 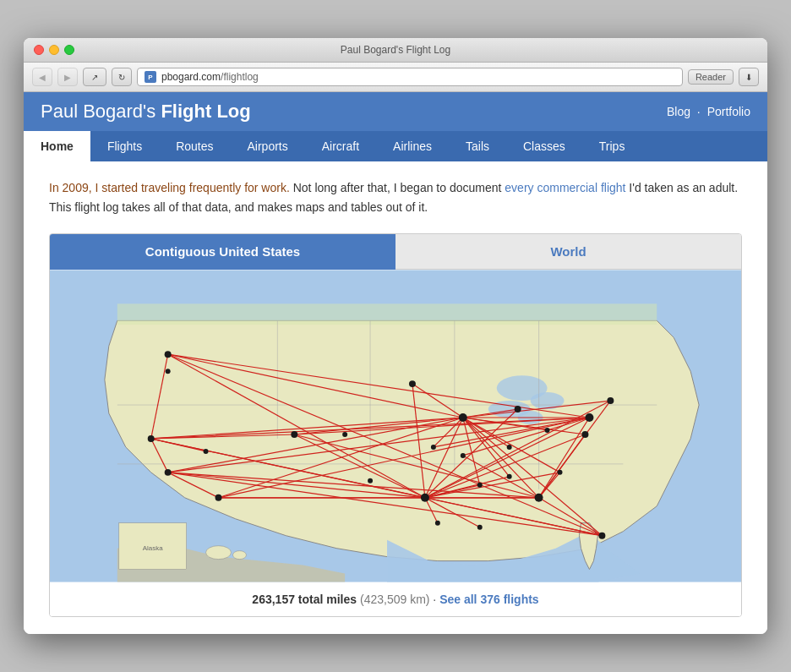 I want to click on url-path: /flightlog, so click(x=240, y=77).